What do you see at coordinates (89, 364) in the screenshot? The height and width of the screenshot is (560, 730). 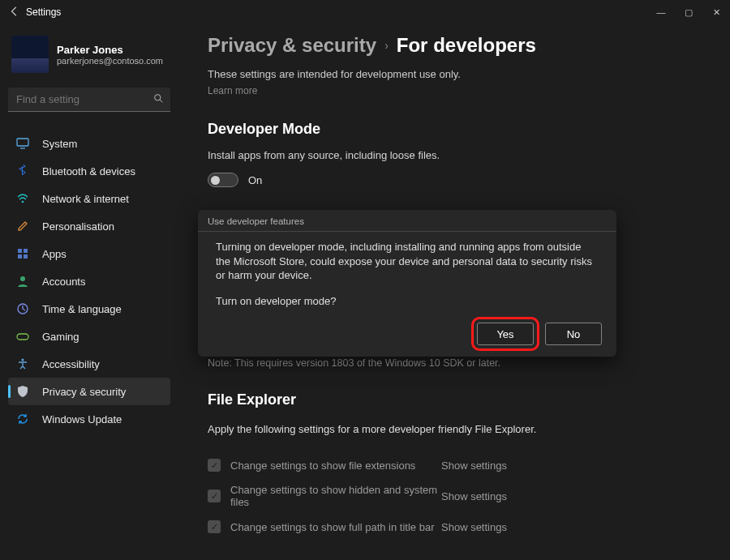 I see `sidebar-item-accessibility: Accessibility` at bounding box center [89, 364].